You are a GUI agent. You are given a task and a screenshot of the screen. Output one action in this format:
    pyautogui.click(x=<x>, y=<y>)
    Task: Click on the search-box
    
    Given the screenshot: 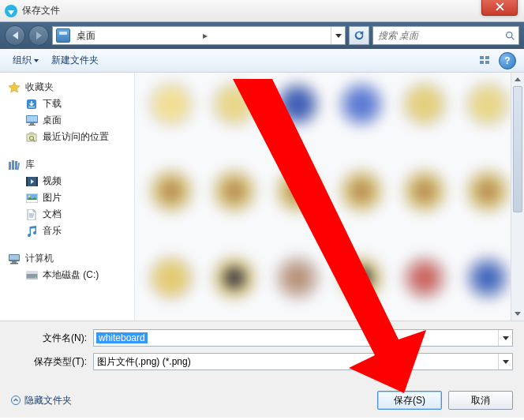 What is the action you would take?
    pyautogui.click(x=446, y=36)
    